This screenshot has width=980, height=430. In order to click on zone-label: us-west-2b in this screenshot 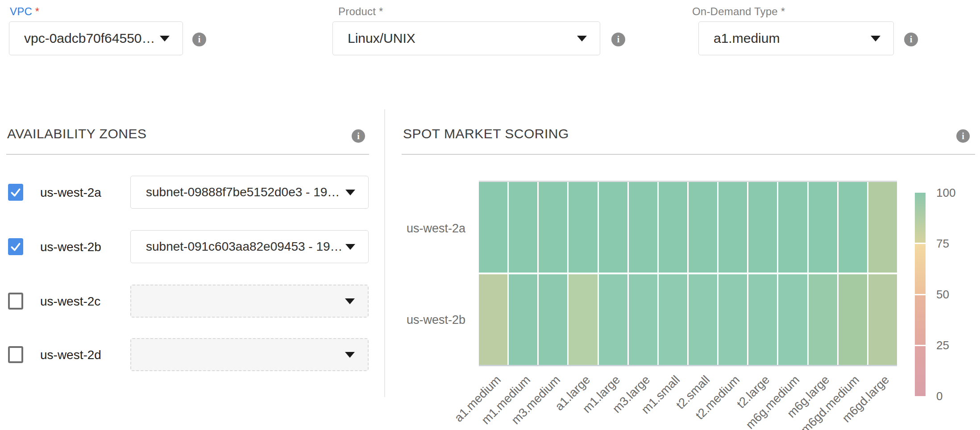, I will do `click(71, 247)`.